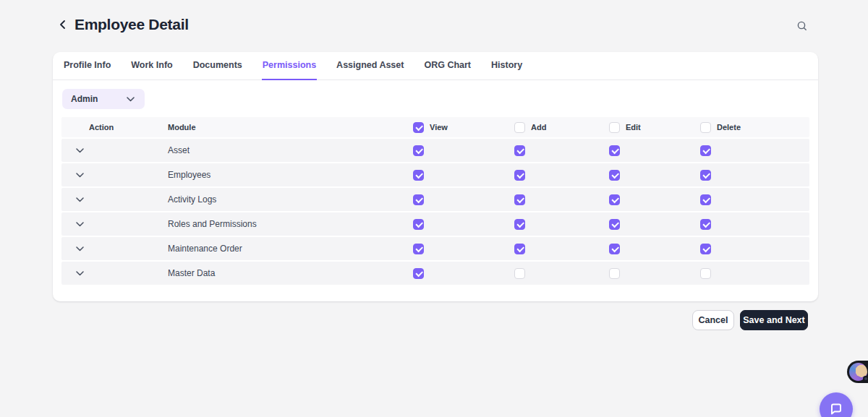  I want to click on column-delete-label: Delete, so click(729, 127).